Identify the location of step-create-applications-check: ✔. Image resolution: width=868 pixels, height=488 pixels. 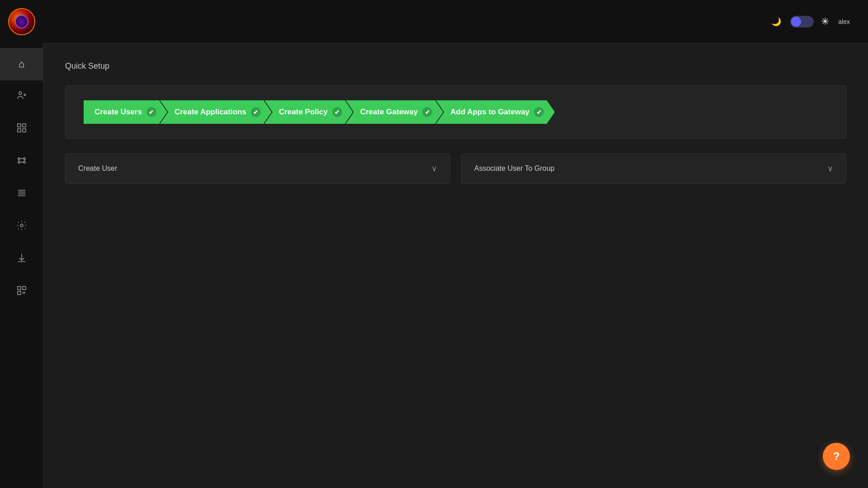
(256, 112).